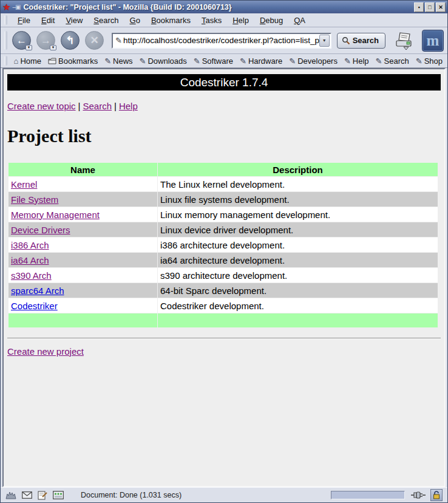 This screenshot has height=503, width=448. I want to click on magnifier-icon, so click(346, 41).